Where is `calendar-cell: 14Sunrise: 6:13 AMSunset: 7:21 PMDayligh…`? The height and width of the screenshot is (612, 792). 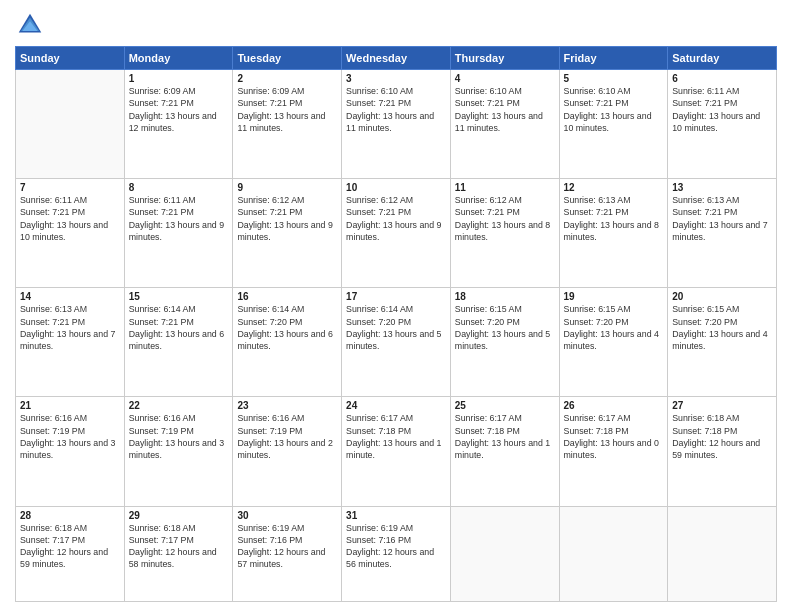
calendar-cell: 14Sunrise: 6:13 AMSunset: 7:21 PMDayligh… is located at coordinates (70, 342).